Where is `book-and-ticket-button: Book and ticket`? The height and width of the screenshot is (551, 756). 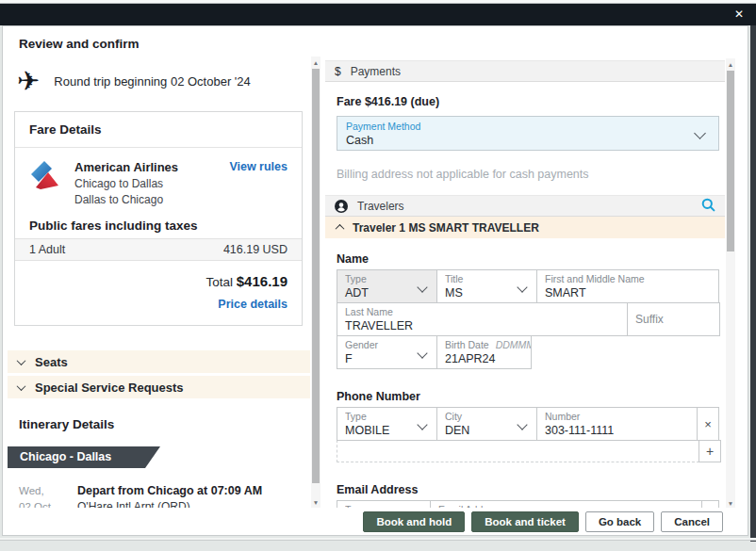
book-and-ticket-button: Book and ticket is located at coordinates (525, 522).